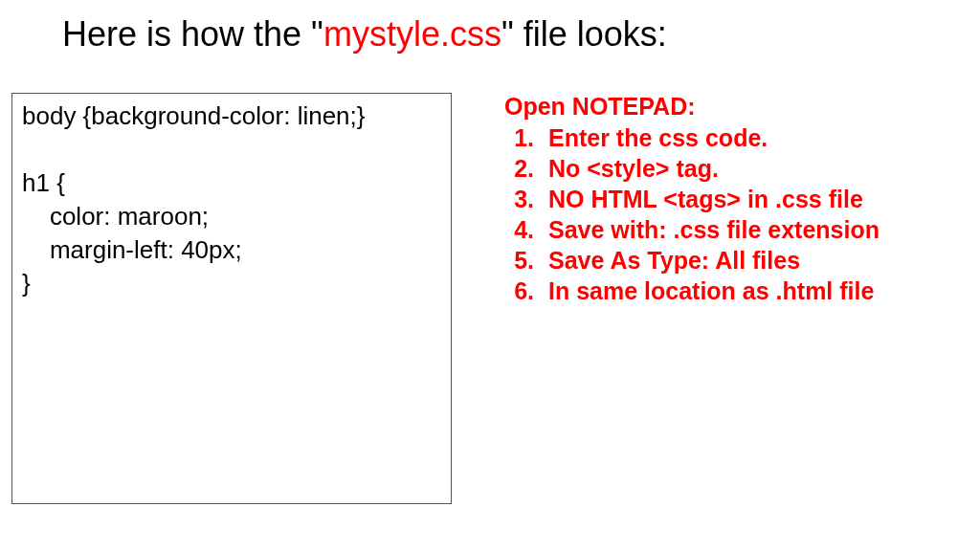  Describe the element at coordinates (710, 199) in the screenshot. I see `list-item: NO HTML <tags> in .css file` at that location.